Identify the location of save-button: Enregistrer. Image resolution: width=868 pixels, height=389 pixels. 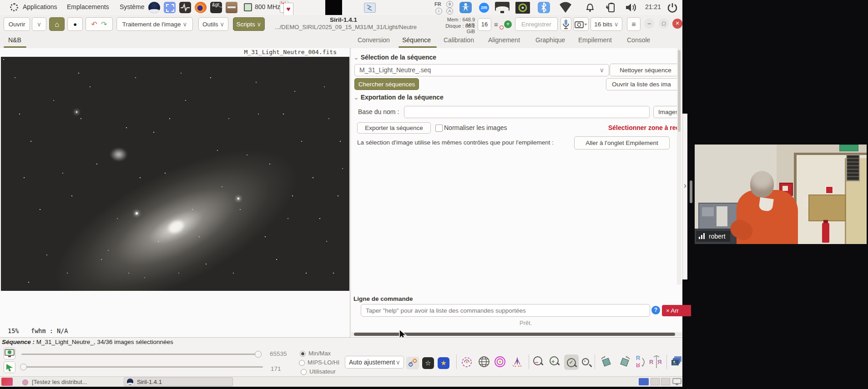
(536, 24).